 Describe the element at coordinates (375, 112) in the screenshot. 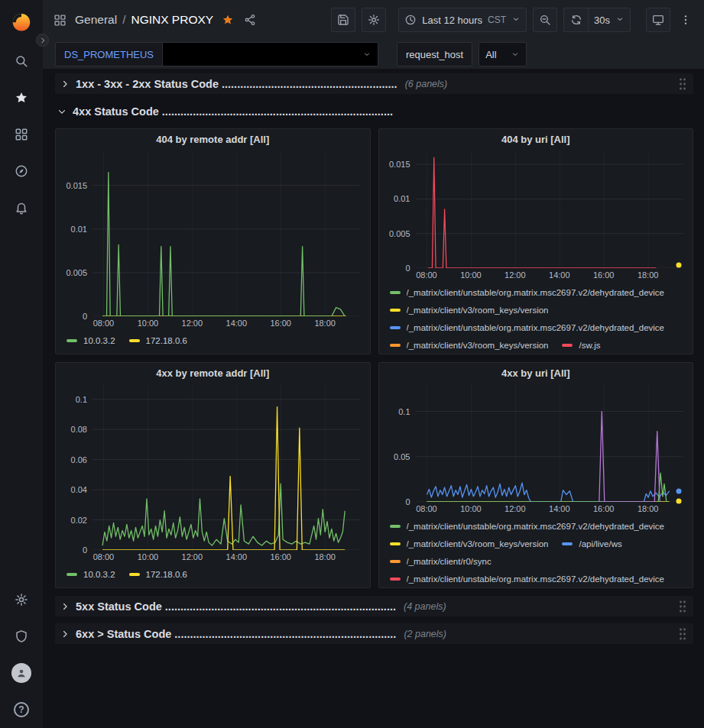

I see `dashboard-row-4xx: 4xx Status Code ........................…` at that location.